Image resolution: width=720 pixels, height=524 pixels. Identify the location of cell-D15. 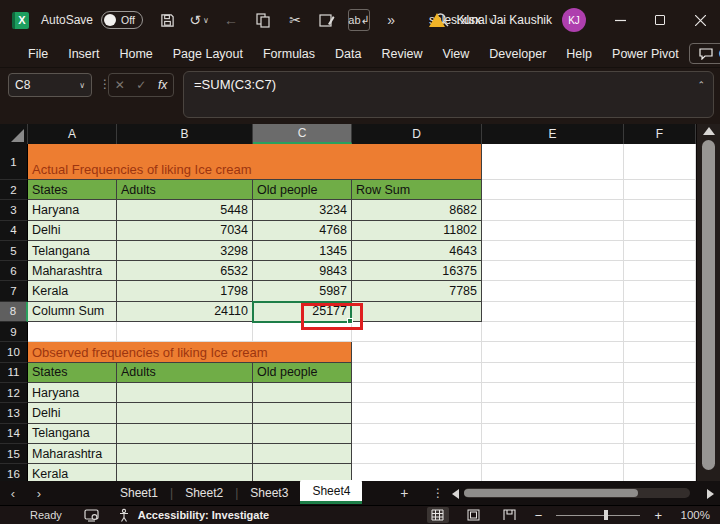
(417, 454).